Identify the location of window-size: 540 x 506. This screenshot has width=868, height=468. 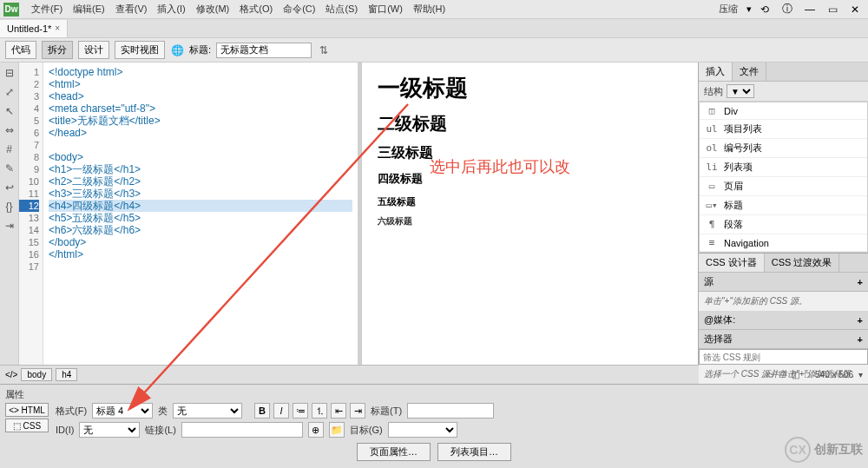
(834, 375).